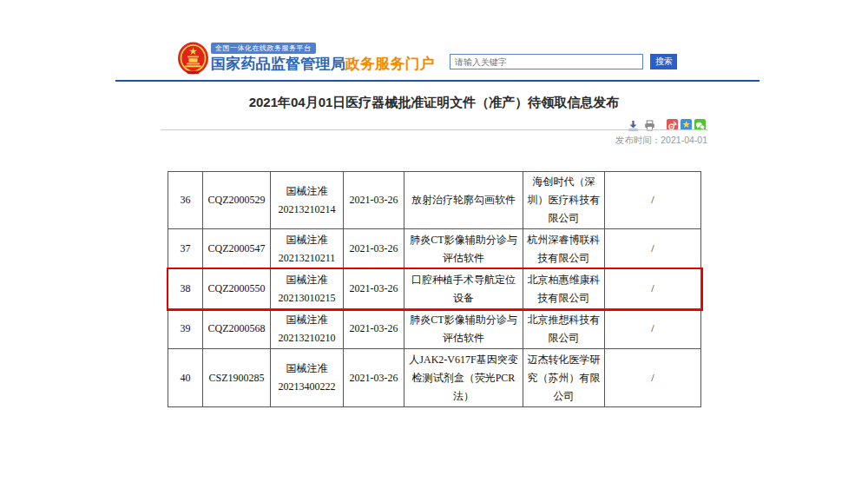 The image size is (868, 489). Describe the element at coordinates (307, 201) in the screenshot. I see `cell-cert-no: 国械注准20213210214` at that location.